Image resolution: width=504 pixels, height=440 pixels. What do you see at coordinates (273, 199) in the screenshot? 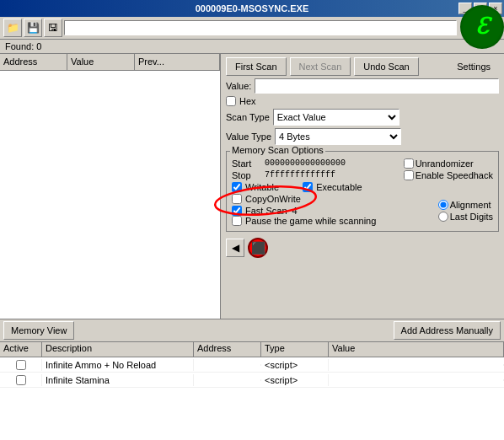
I see `copy-on-write-label: CopyOnWrite` at bounding box center [273, 199].